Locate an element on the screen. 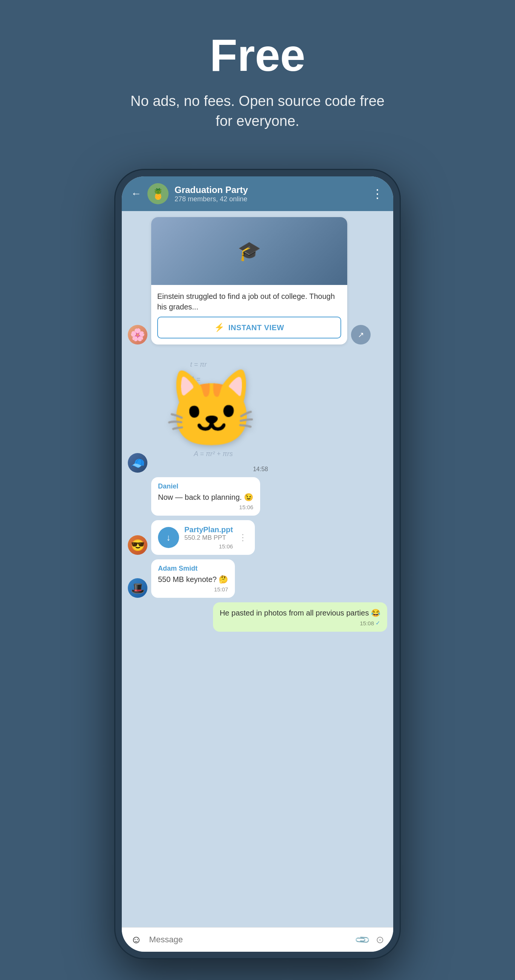 The image size is (515, 980). message-text: 550 MB keynote? 🤔 is located at coordinates (193, 579).